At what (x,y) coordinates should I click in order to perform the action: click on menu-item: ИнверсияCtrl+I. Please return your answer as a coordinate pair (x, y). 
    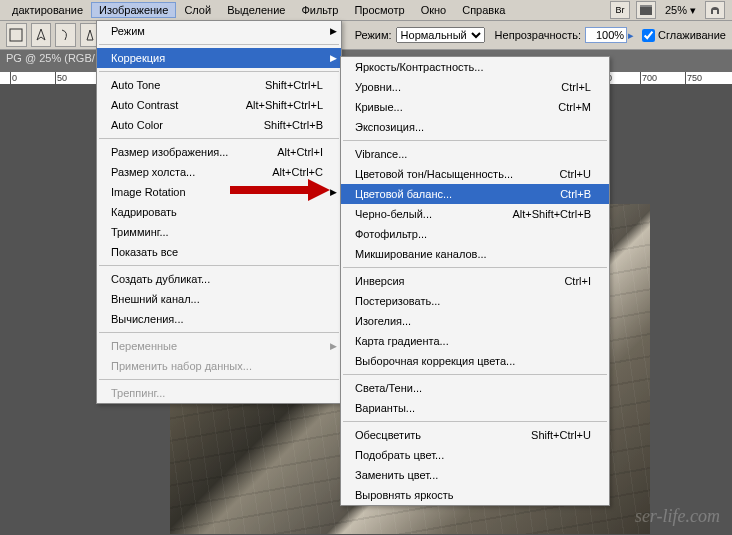
    Looking at the image, I should click on (475, 281).